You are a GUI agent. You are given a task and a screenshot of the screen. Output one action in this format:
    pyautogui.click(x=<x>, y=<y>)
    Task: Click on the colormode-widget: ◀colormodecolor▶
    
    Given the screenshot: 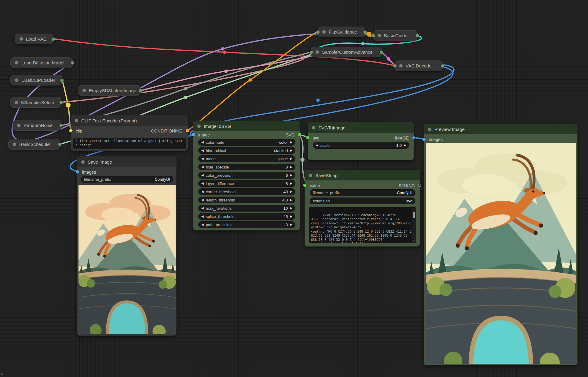 What is the action you would take?
    pyautogui.click(x=247, y=142)
    